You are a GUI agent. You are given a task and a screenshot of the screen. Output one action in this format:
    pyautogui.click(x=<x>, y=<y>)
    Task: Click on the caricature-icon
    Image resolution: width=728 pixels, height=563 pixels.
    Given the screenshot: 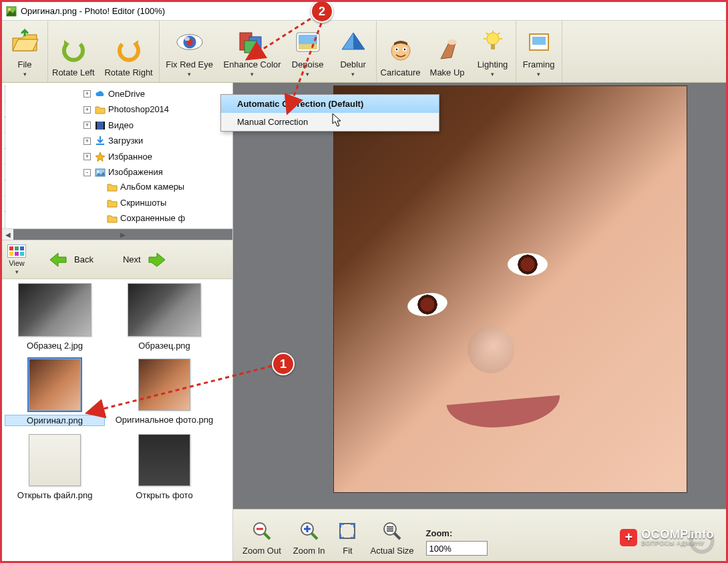 What is the action you would take?
    pyautogui.click(x=401, y=50)
    